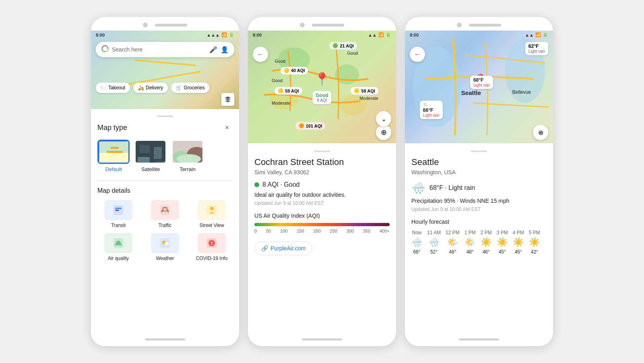 The height and width of the screenshot is (363, 644). Describe the element at coordinates (417, 242) in the screenshot. I see `hour-item-0: Now 🌧️ 68°` at that location.